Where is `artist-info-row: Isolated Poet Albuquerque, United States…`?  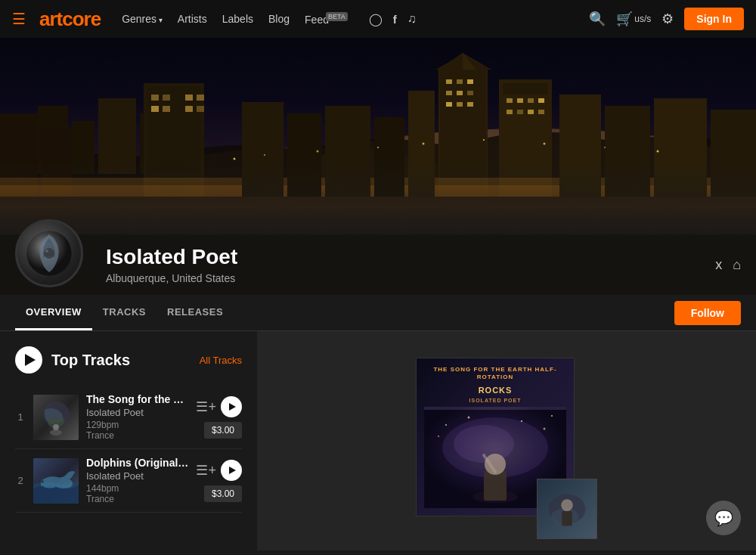 artist-info-row: Isolated Poet Albuquerque, United States… is located at coordinates (378, 265).